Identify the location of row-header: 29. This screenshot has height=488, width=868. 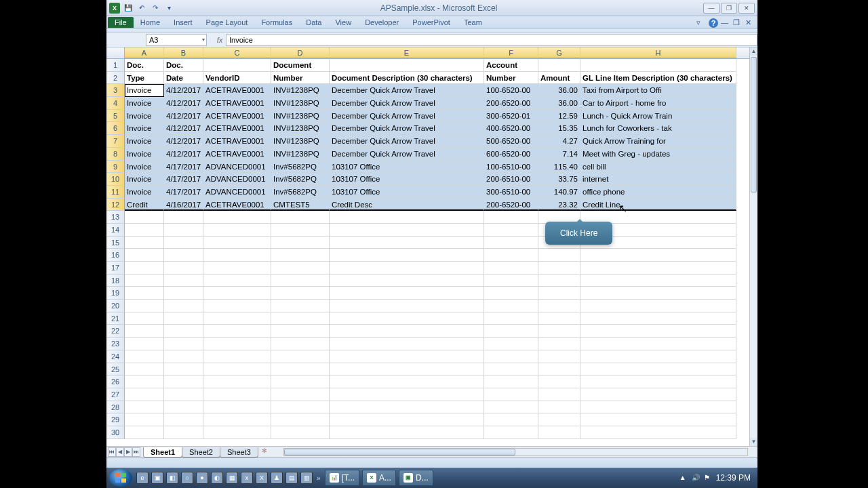
(115, 420).